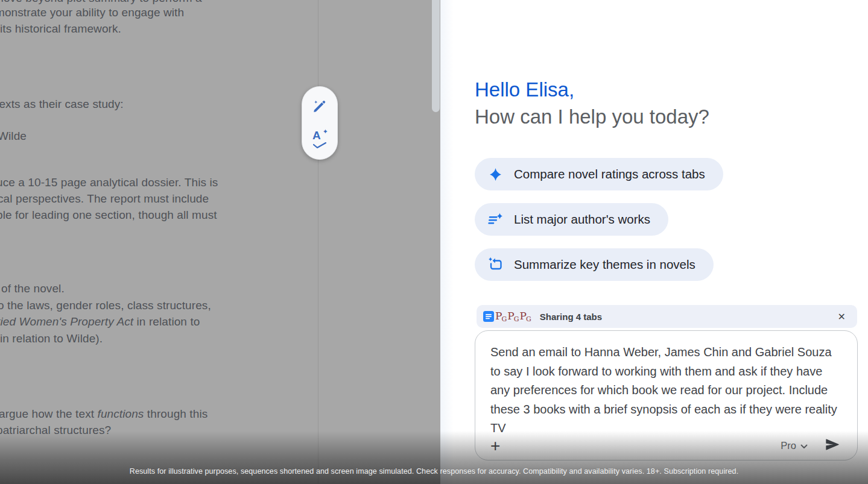  What do you see at coordinates (434, 471) in the screenshot?
I see `disclaimer-text: Results for illustrative purposes, seque…` at bounding box center [434, 471].